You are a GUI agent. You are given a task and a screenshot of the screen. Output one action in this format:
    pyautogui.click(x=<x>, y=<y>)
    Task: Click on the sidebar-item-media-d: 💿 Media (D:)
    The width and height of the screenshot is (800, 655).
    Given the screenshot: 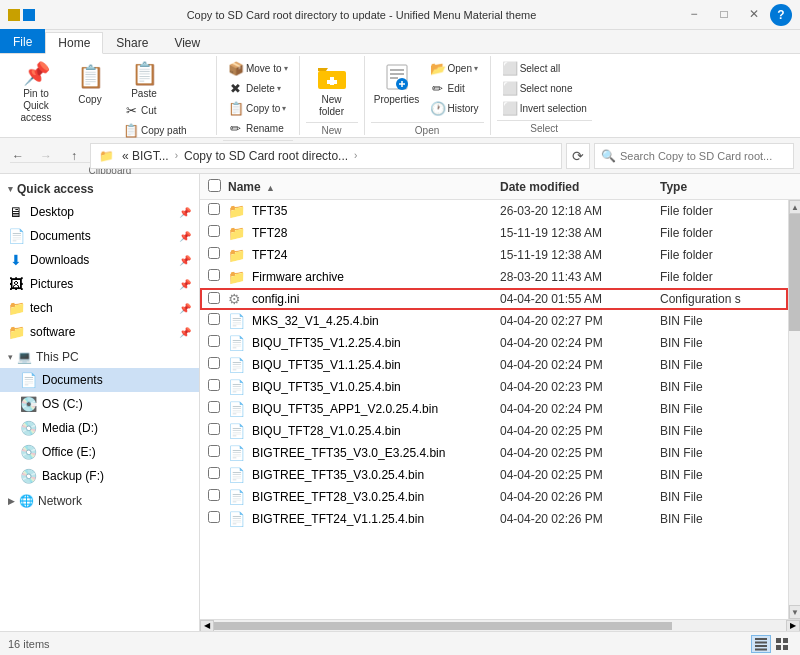 What is the action you would take?
    pyautogui.click(x=100, y=428)
    